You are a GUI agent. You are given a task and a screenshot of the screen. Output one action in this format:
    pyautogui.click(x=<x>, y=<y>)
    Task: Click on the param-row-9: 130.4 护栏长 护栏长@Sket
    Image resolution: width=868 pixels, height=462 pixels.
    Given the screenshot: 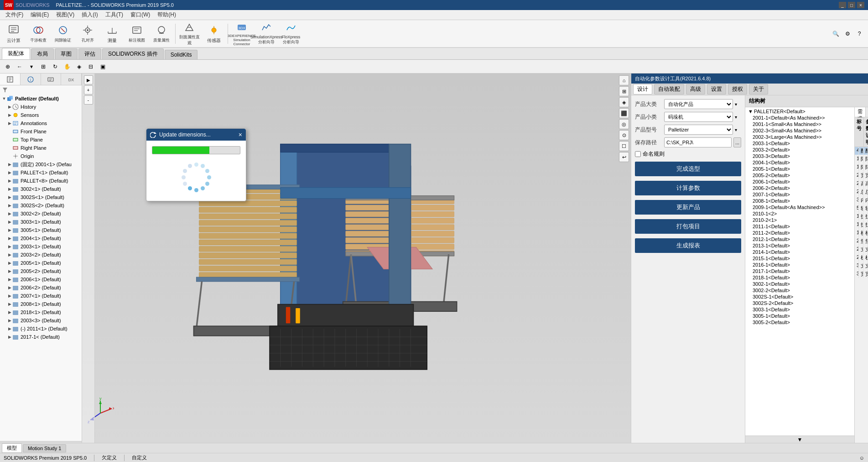 What is the action you would take?
    pyautogui.click(x=861, y=225)
    